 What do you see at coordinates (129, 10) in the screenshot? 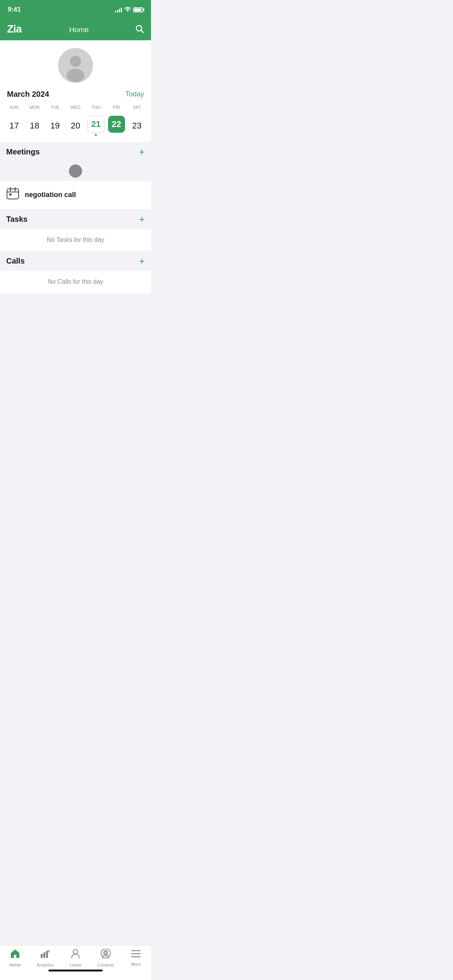
I see `status-icons` at bounding box center [129, 10].